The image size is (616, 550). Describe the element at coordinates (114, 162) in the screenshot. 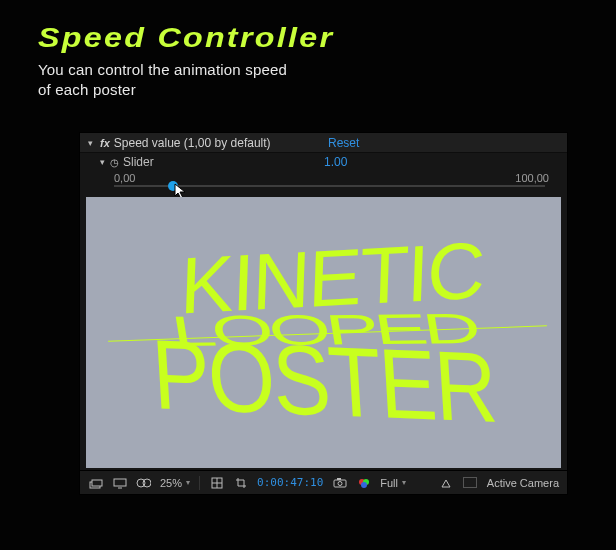

I see `stopwatch-icon: ◷` at that location.